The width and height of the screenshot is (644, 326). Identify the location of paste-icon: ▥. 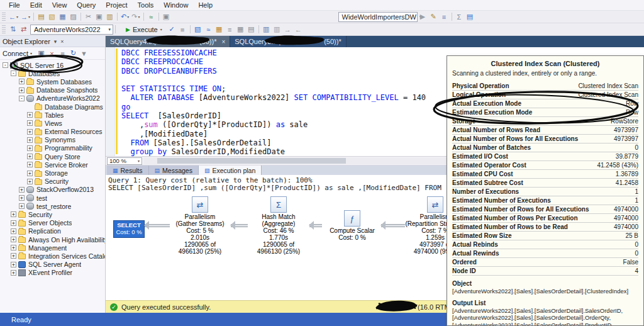
(109, 17).